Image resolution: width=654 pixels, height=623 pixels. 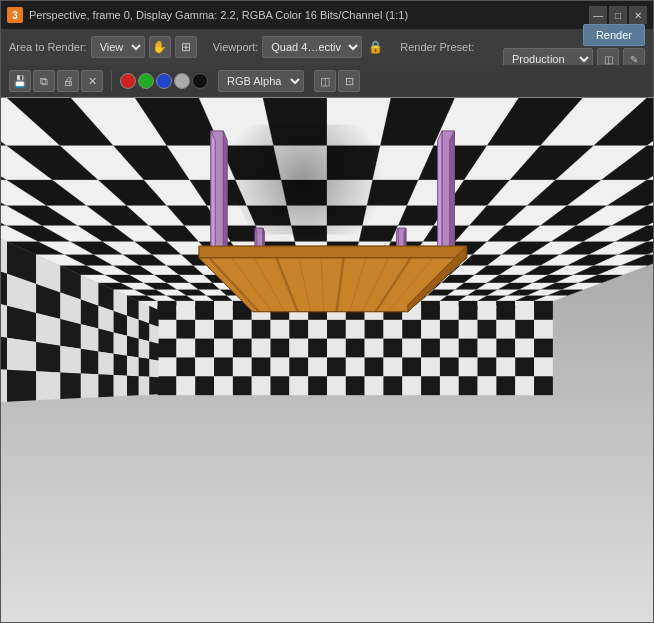 What do you see at coordinates (614, 35) in the screenshot?
I see `render-button: Render` at bounding box center [614, 35].